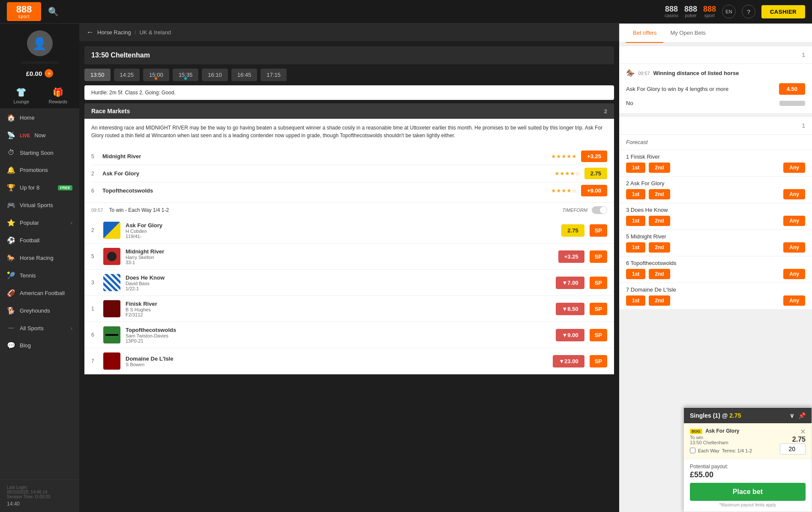 The image size is (812, 512). Describe the element at coordinates (49, 73) in the screenshot. I see `add-funds-button: +` at that location.